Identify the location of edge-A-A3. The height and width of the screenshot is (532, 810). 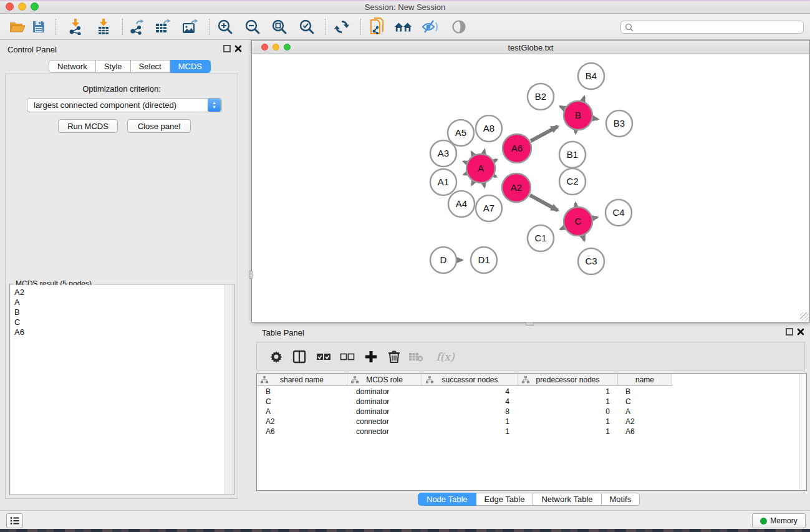
(465, 162).